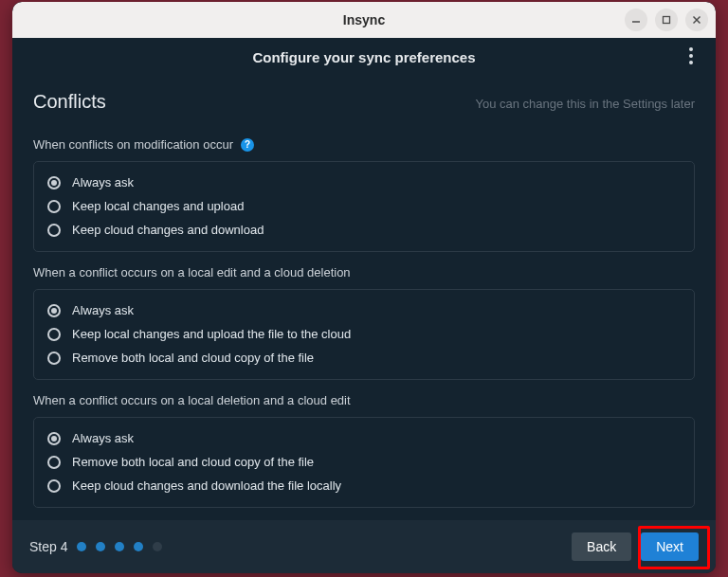  What do you see at coordinates (666, 20) in the screenshot?
I see `window-controls` at bounding box center [666, 20].